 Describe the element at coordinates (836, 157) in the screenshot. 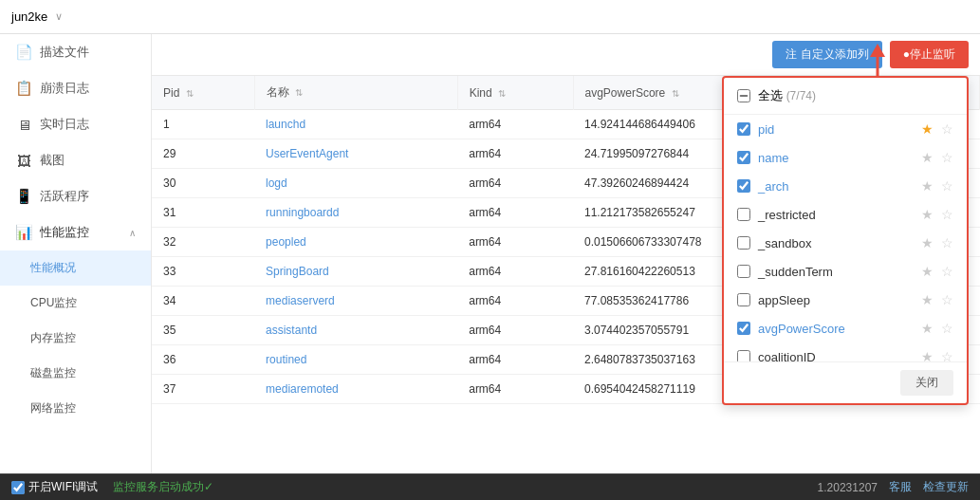

I see `dropdown-item-label-name: name` at that location.